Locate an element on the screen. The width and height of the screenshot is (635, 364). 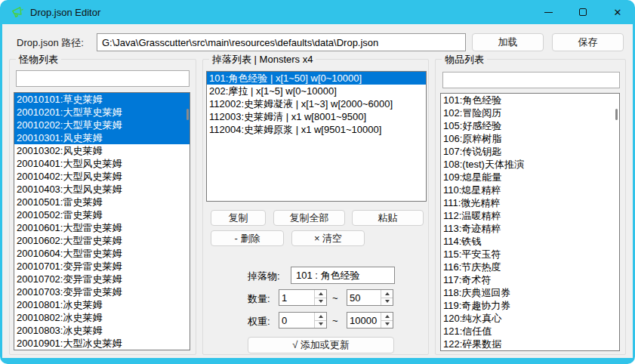
list-item: 120:纯水真心 is located at coordinates (530, 319).